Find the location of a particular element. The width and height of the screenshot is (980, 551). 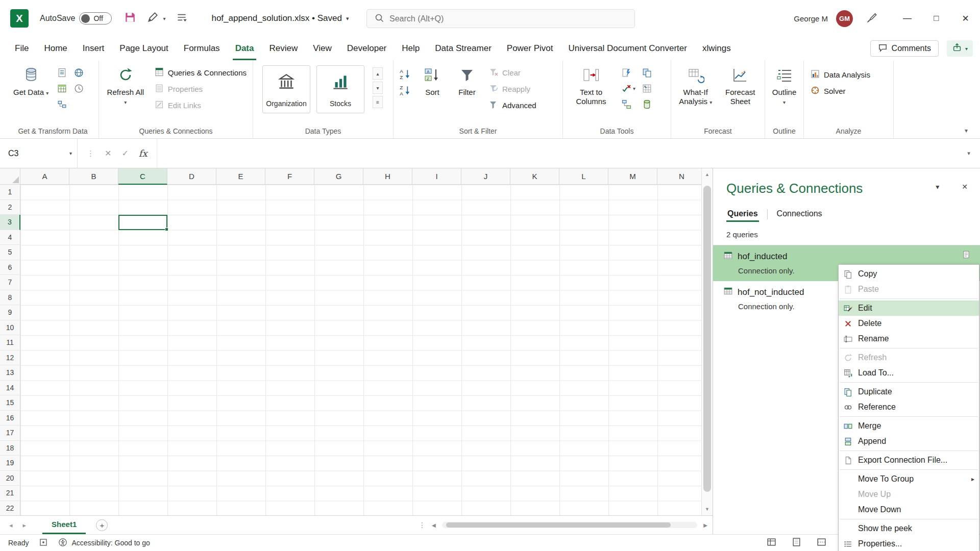

from-text-icon is located at coordinates (62, 72).